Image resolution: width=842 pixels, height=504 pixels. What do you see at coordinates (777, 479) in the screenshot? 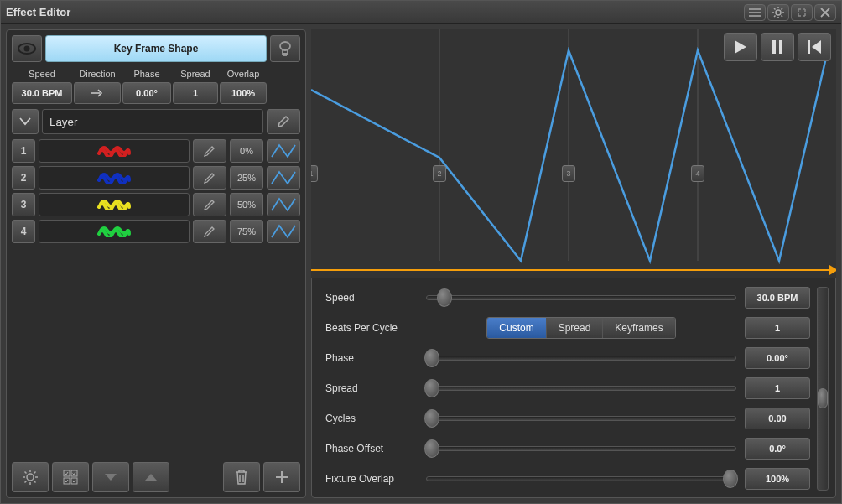
I see `ctrl-overlap-value: 100%` at bounding box center [777, 479].